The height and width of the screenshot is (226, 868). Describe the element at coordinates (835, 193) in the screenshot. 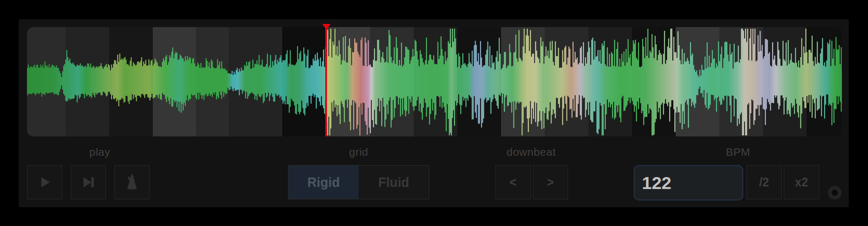

I see `round-indicator-button` at that location.